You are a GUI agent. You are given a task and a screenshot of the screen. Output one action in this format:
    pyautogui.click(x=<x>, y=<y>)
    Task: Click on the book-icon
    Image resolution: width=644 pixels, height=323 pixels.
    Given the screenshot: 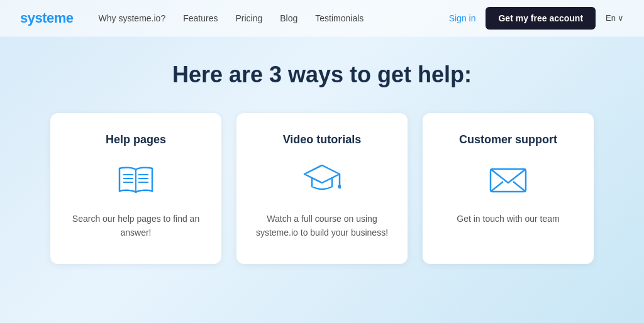 What is the action you would take?
    pyautogui.click(x=136, y=179)
    